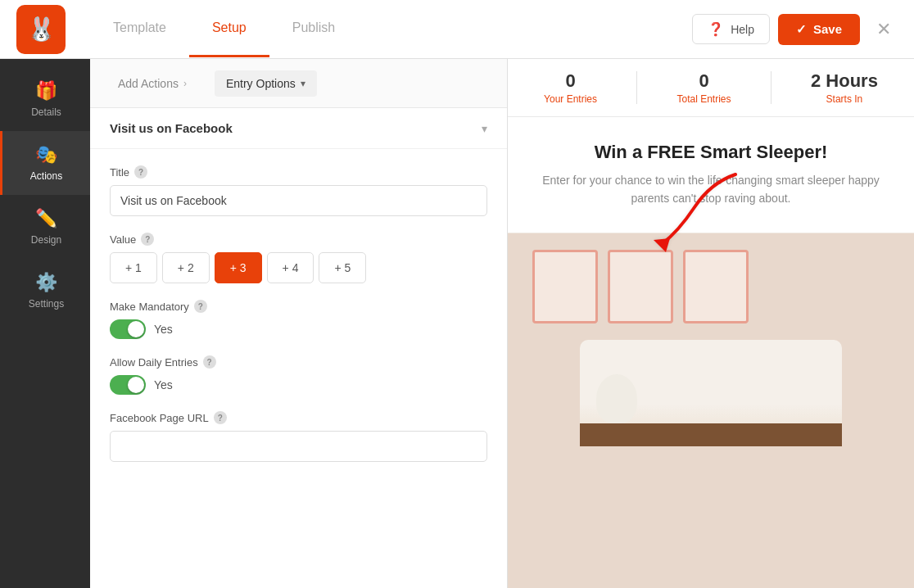 The width and height of the screenshot is (914, 588). Describe the element at coordinates (185, 84) in the screenshot. I see `add-actions-chevron-icon: ›` at that location.